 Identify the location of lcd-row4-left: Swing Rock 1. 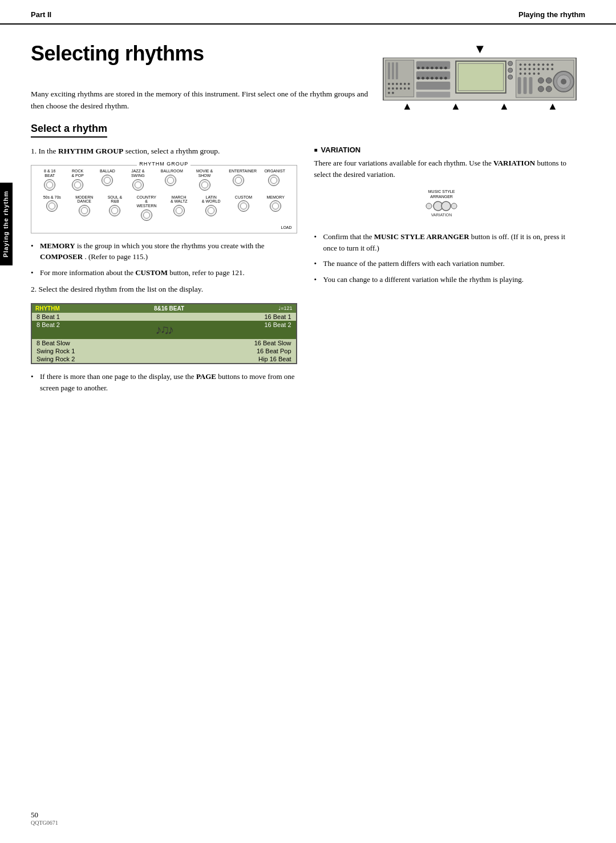
(91, 351).